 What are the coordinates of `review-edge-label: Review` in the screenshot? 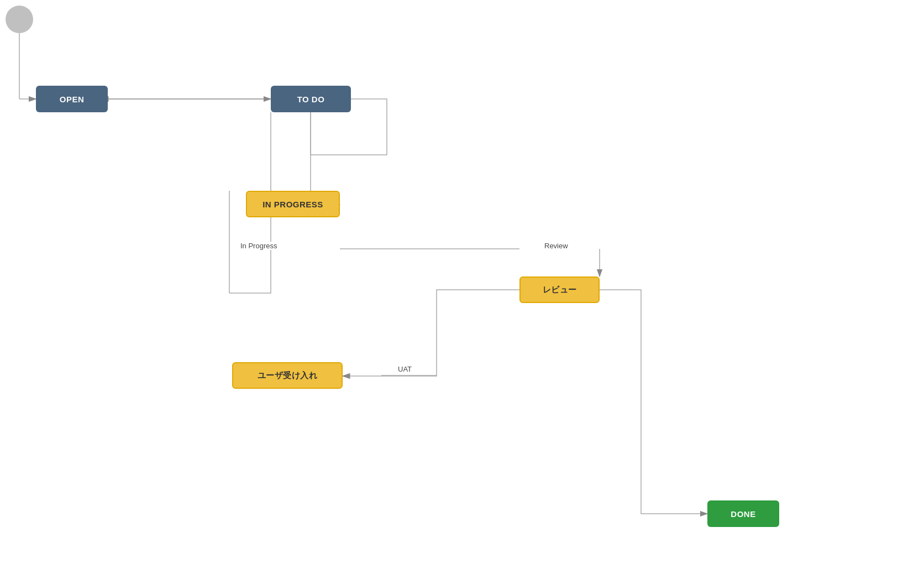 It's located at (556, 246).